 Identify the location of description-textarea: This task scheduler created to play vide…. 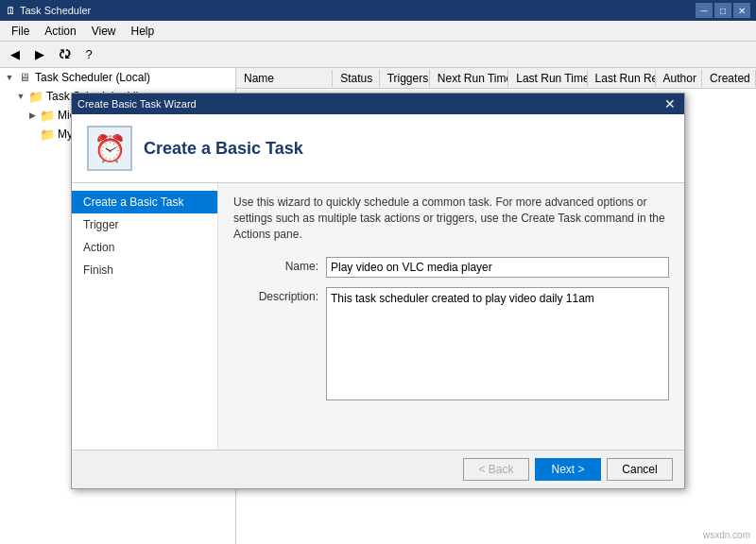
(497, 344).